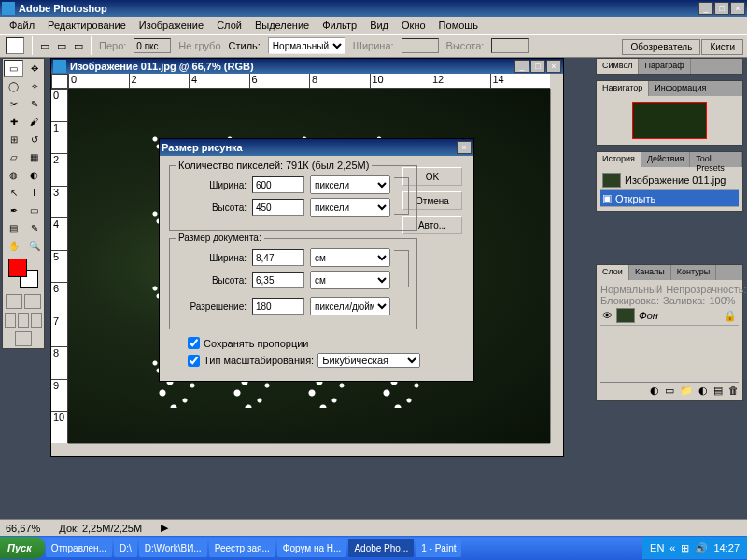  Describe the element at coordinates (278, 280) in the screenshot. I see `doc-height-input` at that location.